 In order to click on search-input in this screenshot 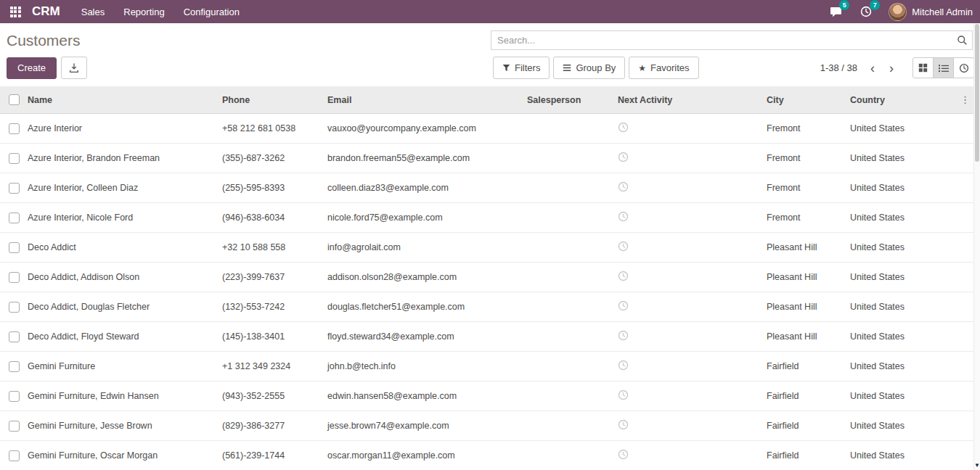, I will do `click(732, 41)`.